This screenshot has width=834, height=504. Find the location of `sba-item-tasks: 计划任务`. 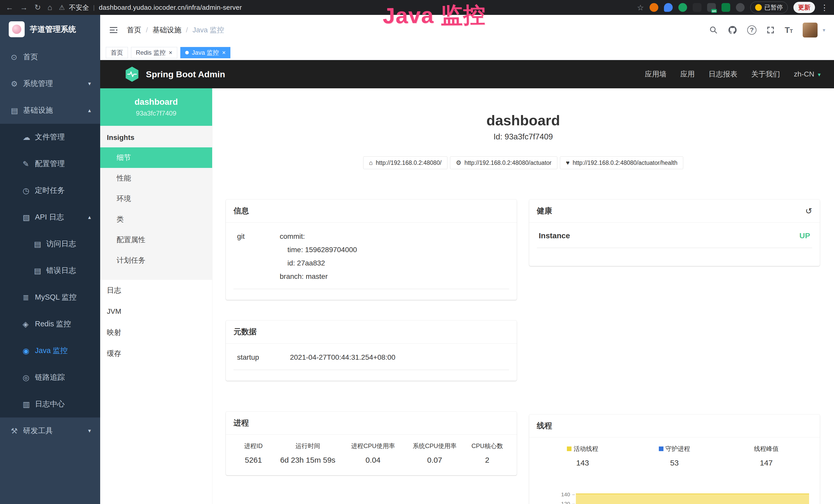

sba-item-tasks: 计划任务 is located at coordinates (156, 260).